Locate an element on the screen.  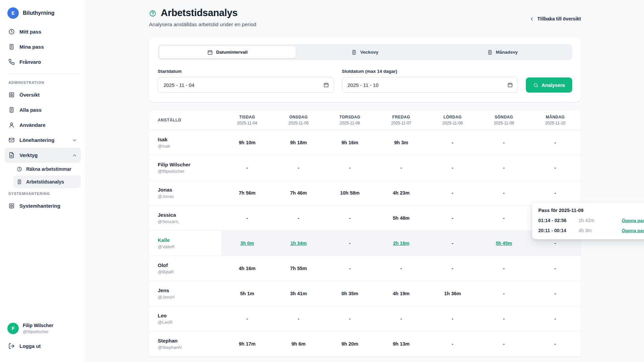
employee-handle: @Isak is located at coordinates (190, 146).